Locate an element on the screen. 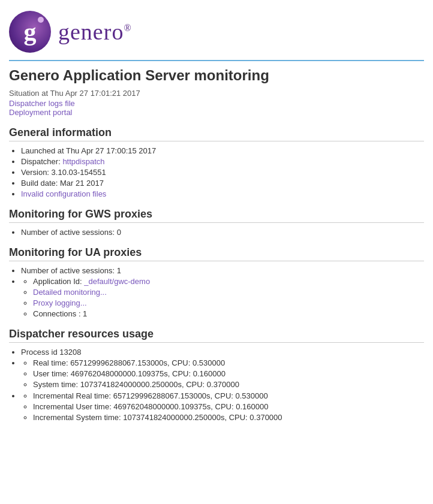 Image resolution: width=433 pixels, height=504 pixels. list-item: User time: 469762048000000.109375s, CPU:… is located at coordinates (228, 374).